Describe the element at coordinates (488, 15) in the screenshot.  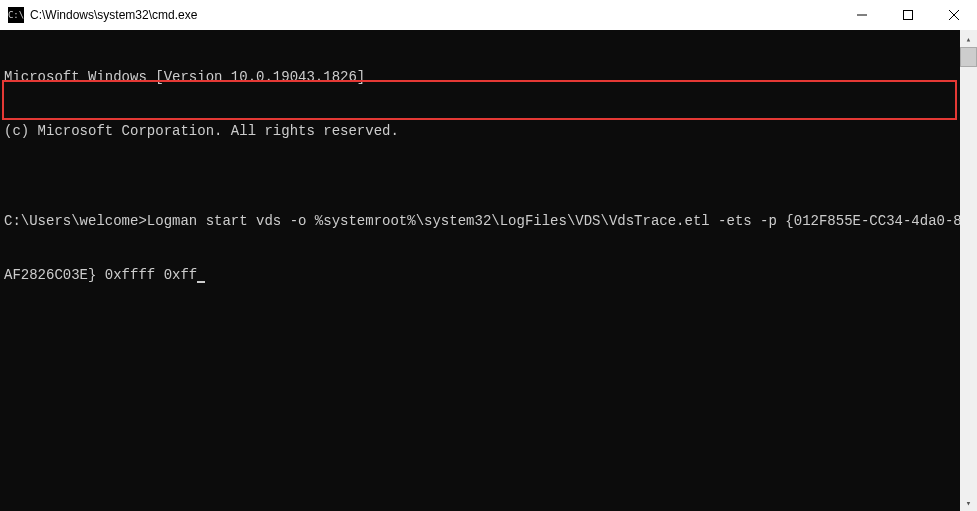
I see `titlebar: C:\ C:\Windows\system32\cmd.exe` at that location.